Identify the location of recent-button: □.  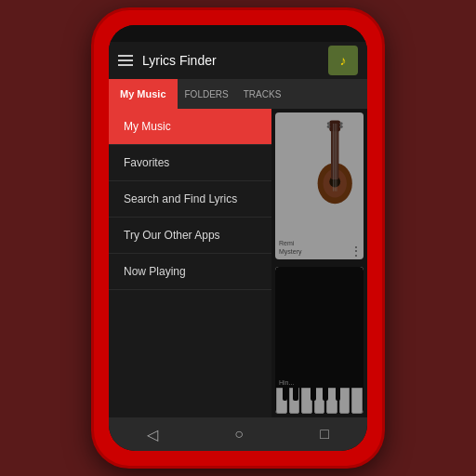
(324, 434).